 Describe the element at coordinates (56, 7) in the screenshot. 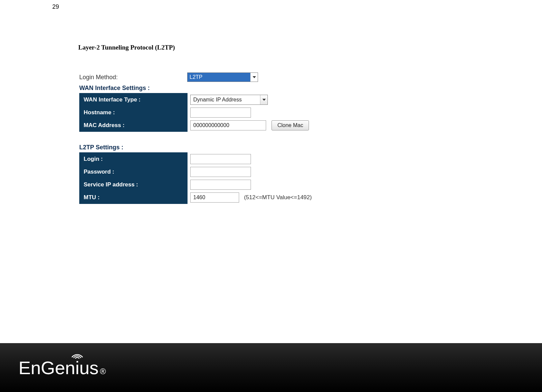

I see `page-number: 29` at that location.